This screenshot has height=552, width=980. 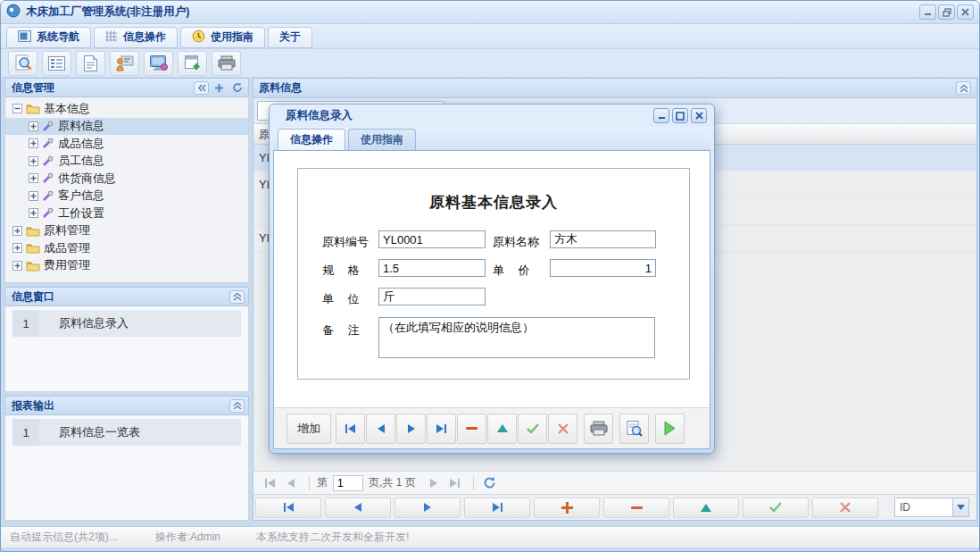 What do you see at coordinates (127, 248) in the screenshot?
I see `tree-item-product-manage: 成品管理` at bounding box center [127, 248].